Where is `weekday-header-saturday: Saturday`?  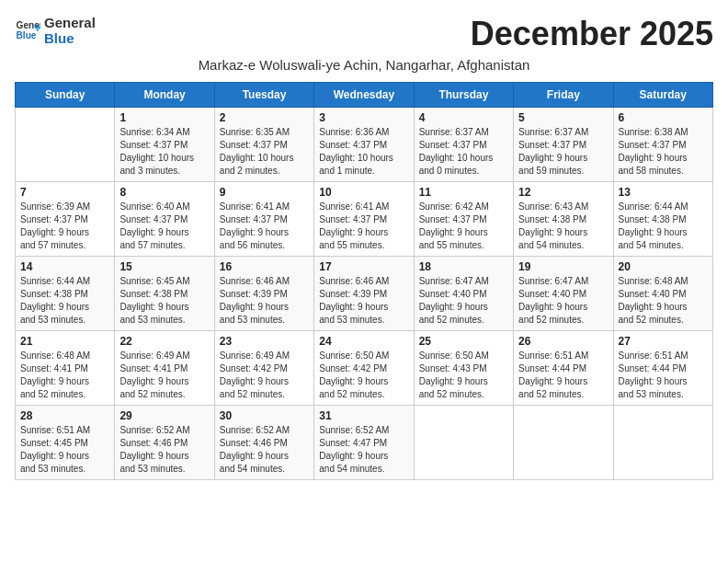 weekday-header-saturday: Saturday is located at coordinates (663, 96).